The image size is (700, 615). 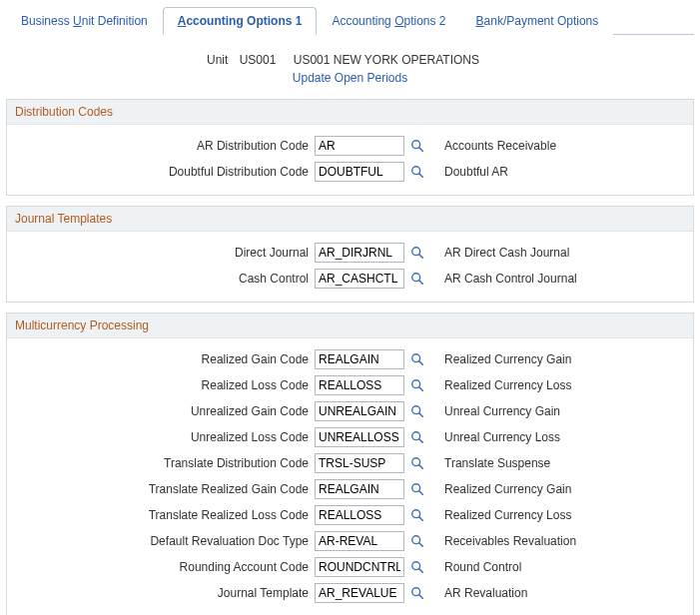 What do you see at coordinates (507, 253) in the screenshot?
I see `field-description: AR Direct Cash Journal` at bounding box center [507, 253].